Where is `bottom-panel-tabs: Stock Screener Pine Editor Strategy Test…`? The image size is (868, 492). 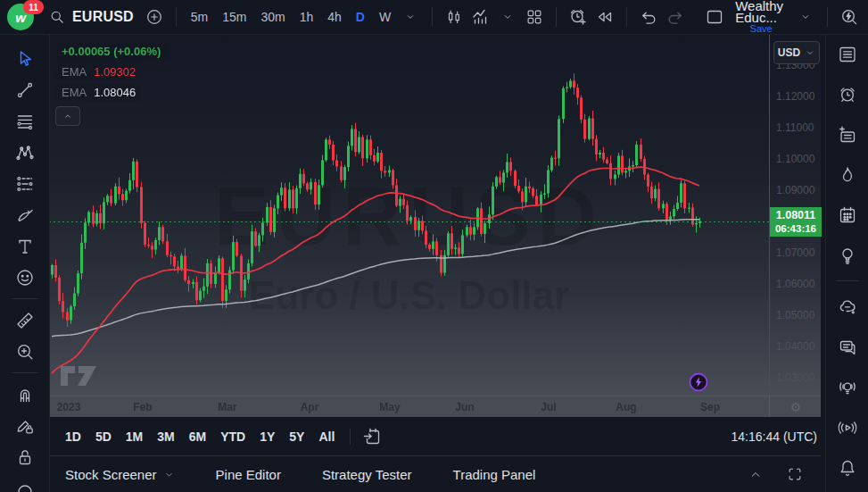 bottom-panel-tabs: Stock Screener Pine Editor Strategy Test… is located at coordinates (435, 473).